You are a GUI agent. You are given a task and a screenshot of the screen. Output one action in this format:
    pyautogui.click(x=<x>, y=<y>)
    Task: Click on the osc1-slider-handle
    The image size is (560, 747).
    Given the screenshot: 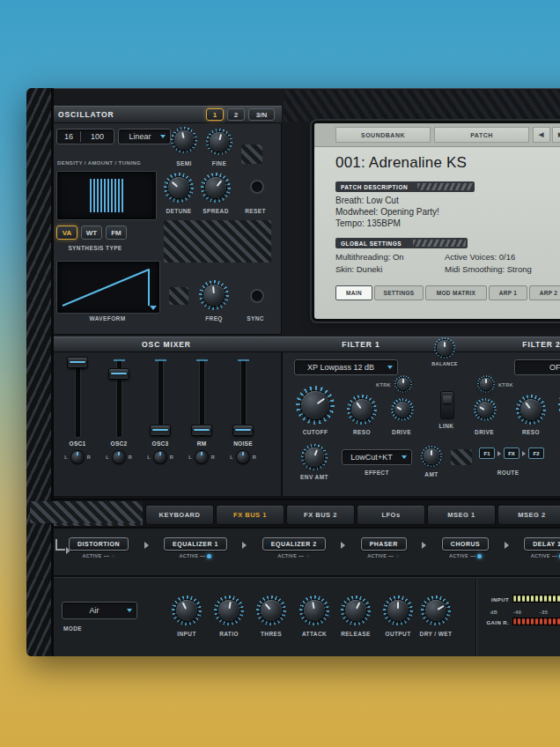 What is the action you would take?
    pyautogui.click(x=77, y=363)
    